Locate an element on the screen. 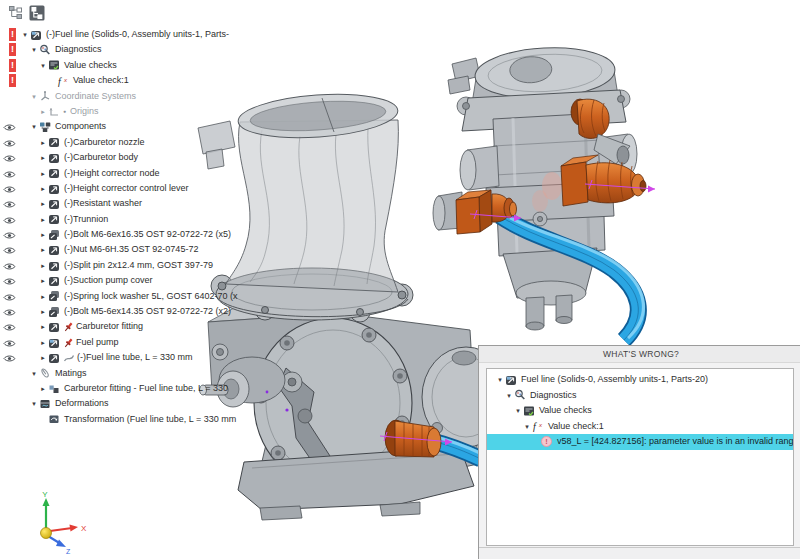 This screenshot has height=559, width=800. tree-row: ▾fxValue check:1 is located at coordinates (640, 427).